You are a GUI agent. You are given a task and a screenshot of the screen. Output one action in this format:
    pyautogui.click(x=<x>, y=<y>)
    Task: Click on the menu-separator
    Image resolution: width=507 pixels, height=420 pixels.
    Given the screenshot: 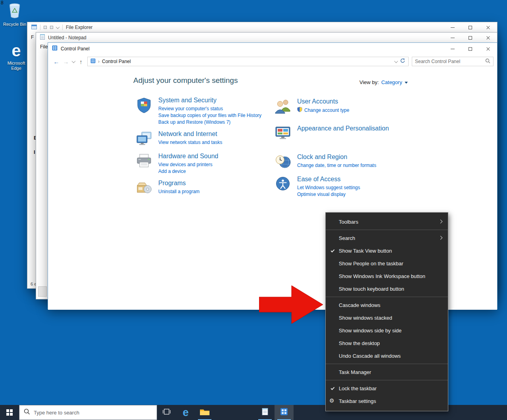 What is the action you would take?
    pyautogui.click(x=387, y=297)
    